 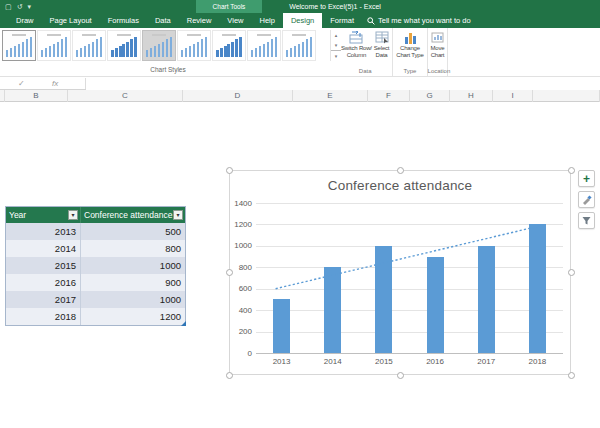 What do you see at coordinates (586, 200) in the screenshot?
I see `chart-side-buttons: +` at bounding box center [586, 200].